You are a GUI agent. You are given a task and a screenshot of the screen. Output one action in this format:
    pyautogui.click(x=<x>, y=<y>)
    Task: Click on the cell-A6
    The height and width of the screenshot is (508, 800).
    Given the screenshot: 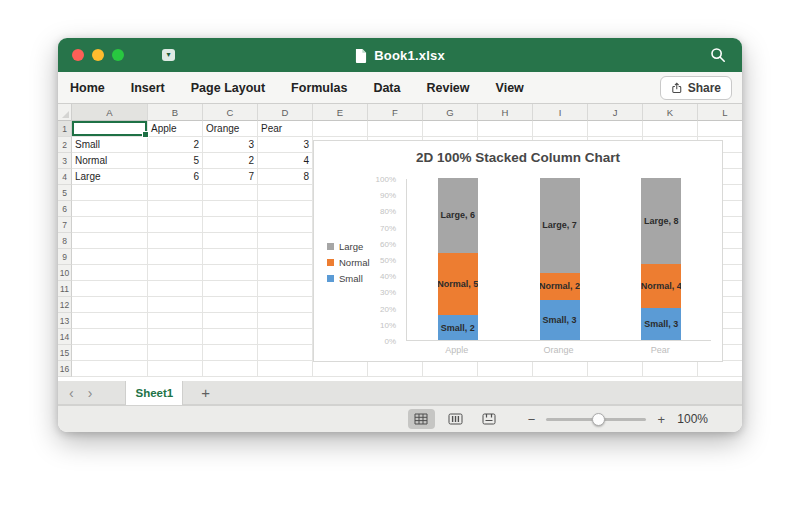 What is the action you would take?
    pyautogui.click(x=110, y=209)
    